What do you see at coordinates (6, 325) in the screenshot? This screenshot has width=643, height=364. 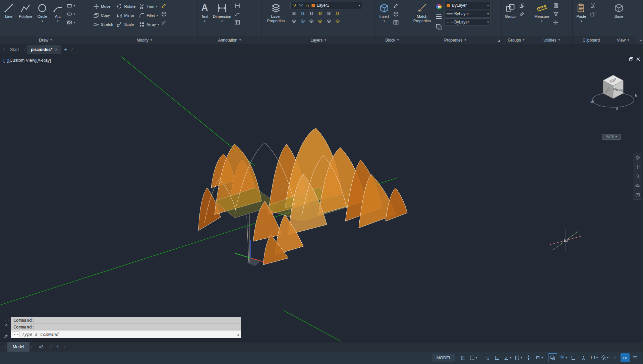 I see `palette-close-icon: ×` at bounding box center [6, 325].